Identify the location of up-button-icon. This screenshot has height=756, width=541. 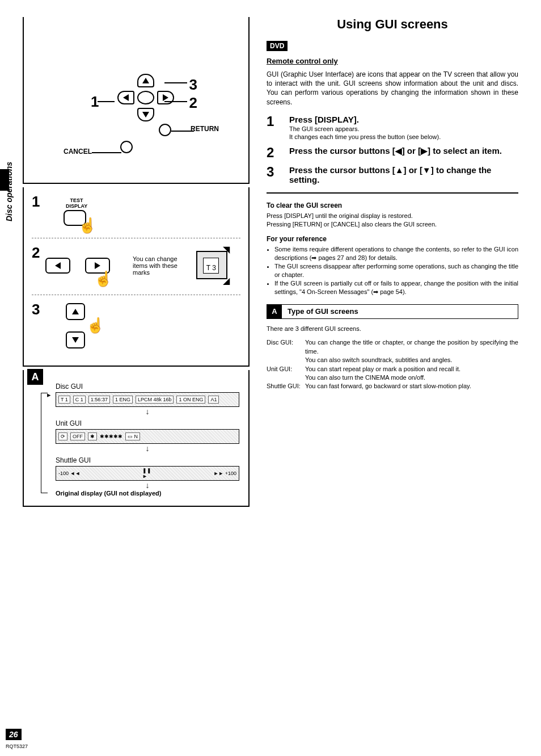
(146, 81).